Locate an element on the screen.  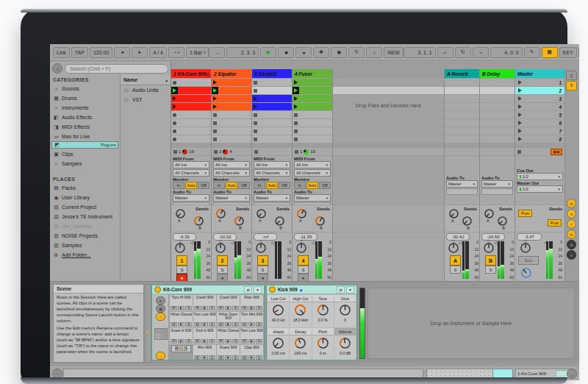
preview-volume-knob is located at coordinates (526, 274).